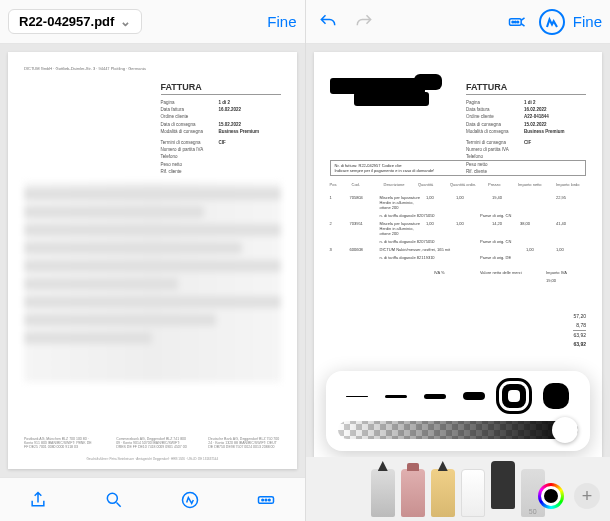  I want to click on reference-box: Nr. di fattura: R22-042957 Codice clie: …, so click(458, 168).